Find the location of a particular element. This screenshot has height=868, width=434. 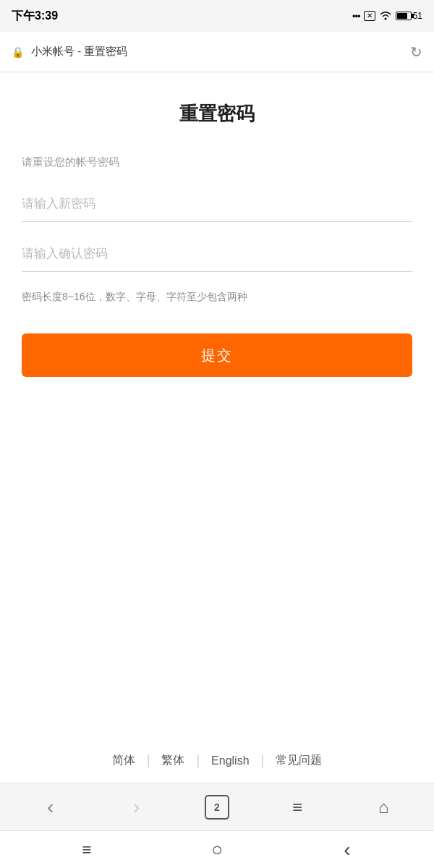

battery-icon: 51 is located at coordinates (409, 16).